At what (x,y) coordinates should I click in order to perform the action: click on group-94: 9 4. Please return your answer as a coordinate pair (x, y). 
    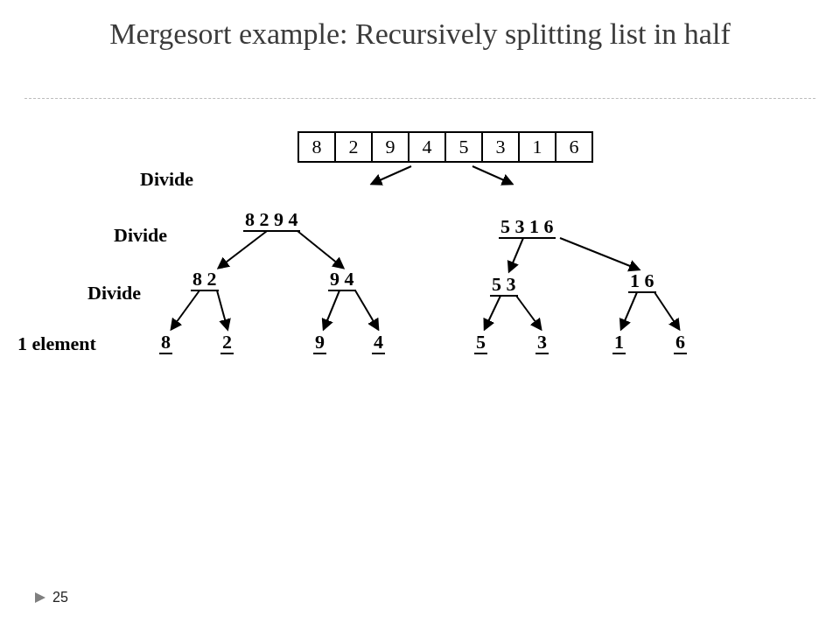
    Looking at the image, I should click on (342, 279).